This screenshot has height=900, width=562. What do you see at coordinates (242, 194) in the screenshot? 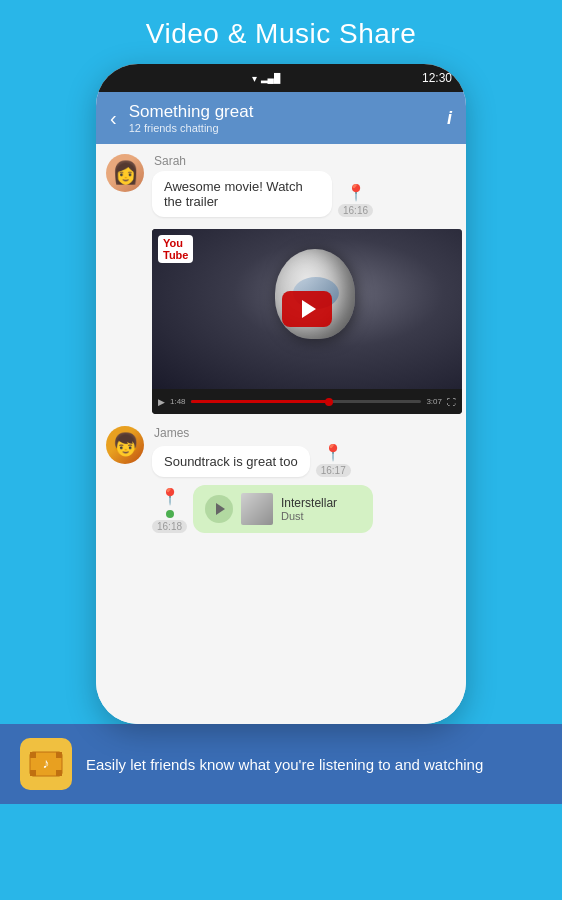
I see `message-bubble-sarah: Awesome movie! Watch the trailer` at bounding box center [242, 194].